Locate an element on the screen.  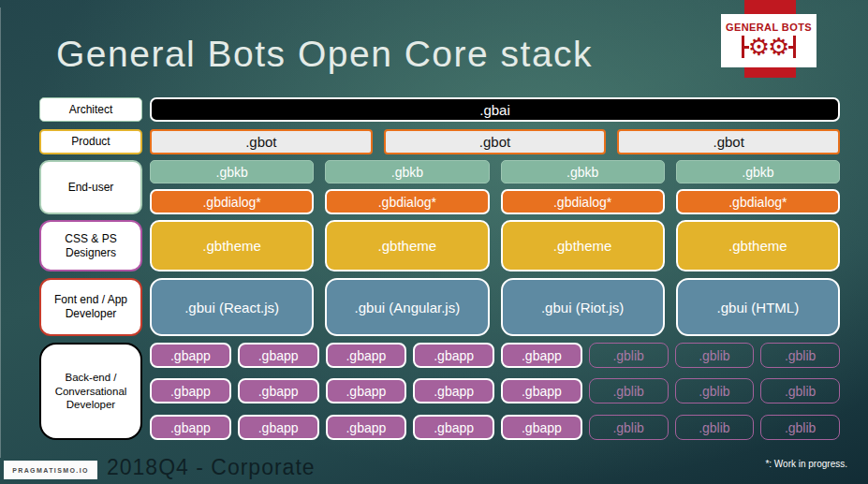
gears-icon: ⚙ ⚙ is located at coordinates (770, 47).